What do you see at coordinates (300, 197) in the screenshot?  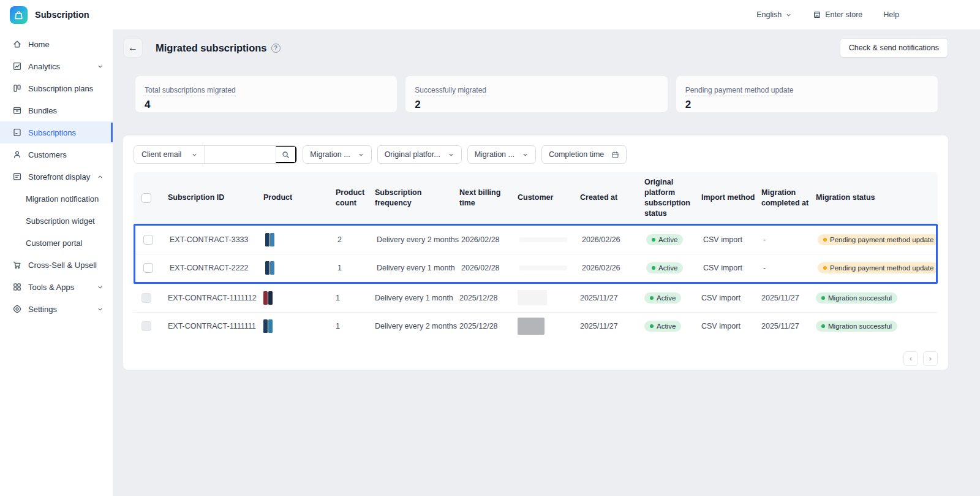 I see `column-header: Product` at bounding box center [300, 197].